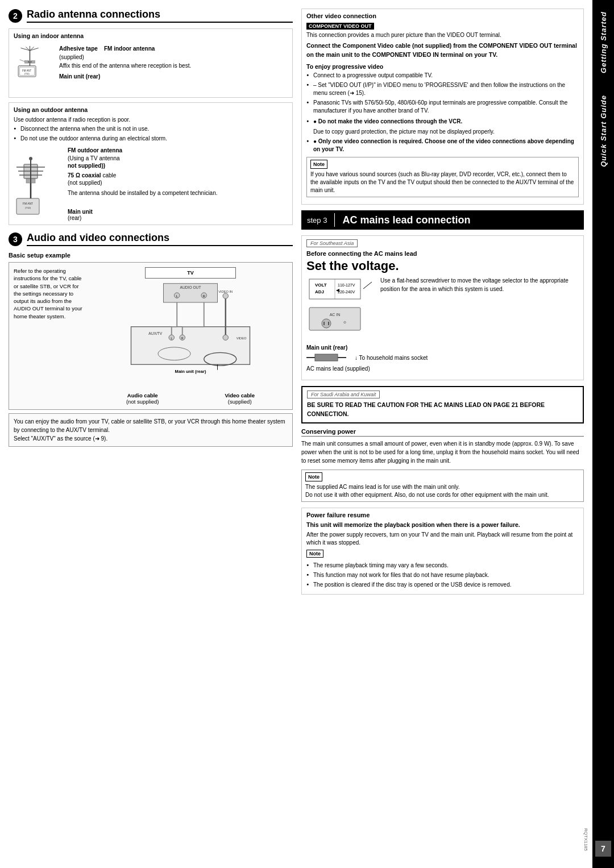 The image size is (614, 868). What do you see at coordinates (151, 119) in the screenshot?
I see `outdoor-instruction1: Use outdoor antenna if radio reception i…` at bounding box center [151, 119].